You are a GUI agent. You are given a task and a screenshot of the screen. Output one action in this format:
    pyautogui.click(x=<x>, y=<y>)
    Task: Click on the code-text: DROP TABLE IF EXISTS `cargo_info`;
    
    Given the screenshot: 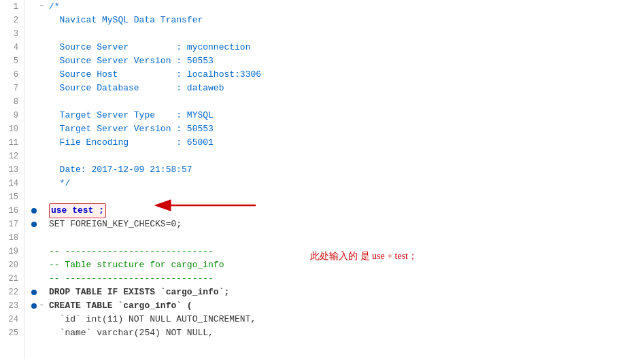 What is the action you would take?
    pyautogui.click(x=139, y=292)
    